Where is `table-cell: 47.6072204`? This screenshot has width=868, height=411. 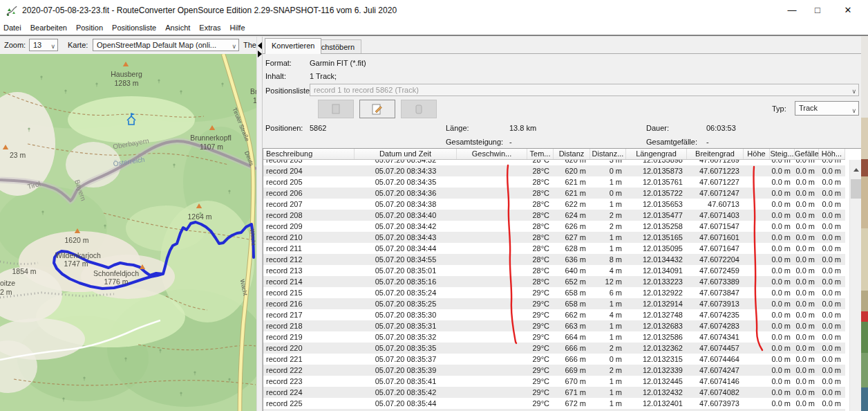
table-cell: 47.6072204 is located at coordinates (715, 259).